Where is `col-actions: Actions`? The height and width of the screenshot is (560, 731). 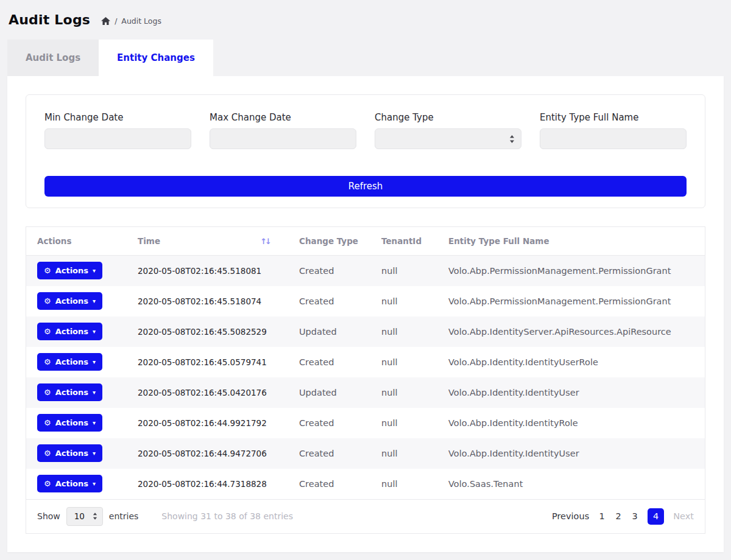 col-actions: Actions is located at coordinates (77, 241).